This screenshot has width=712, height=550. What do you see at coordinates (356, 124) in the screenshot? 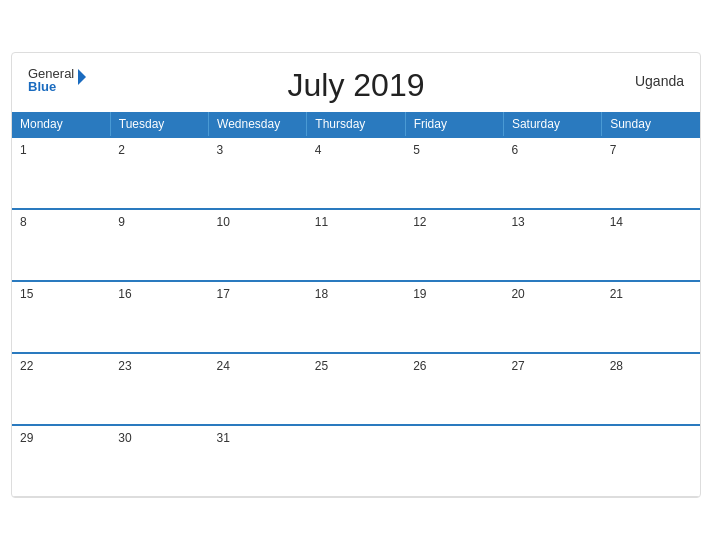
I see `weekday-header-row: MondayTuesdayWednesdayThursdayFridaySatu…` at bounding box center [356, 124].